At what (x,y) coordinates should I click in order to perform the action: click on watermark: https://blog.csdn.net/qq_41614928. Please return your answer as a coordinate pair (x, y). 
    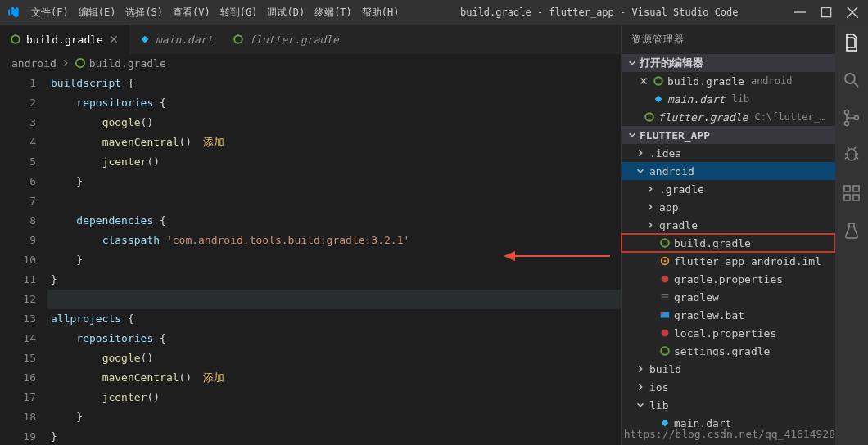
    Looking at the image, I should click on (730, 434).